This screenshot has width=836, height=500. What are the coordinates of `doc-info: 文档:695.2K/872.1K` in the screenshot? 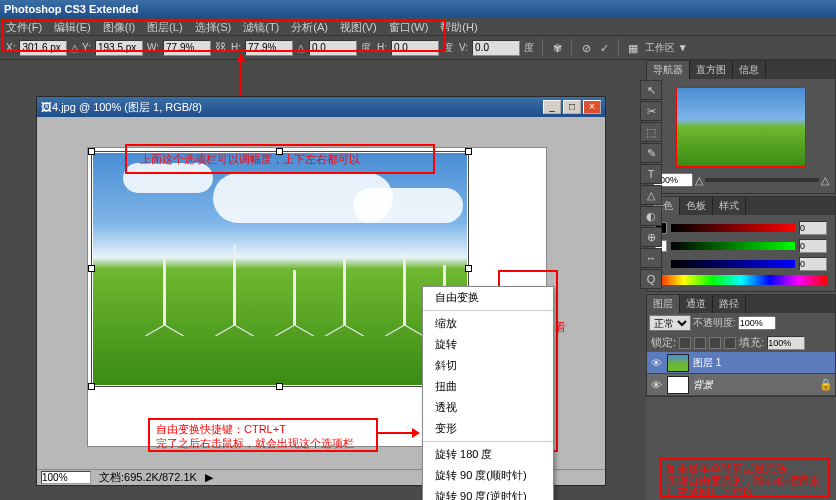 It's located at (148, 478).